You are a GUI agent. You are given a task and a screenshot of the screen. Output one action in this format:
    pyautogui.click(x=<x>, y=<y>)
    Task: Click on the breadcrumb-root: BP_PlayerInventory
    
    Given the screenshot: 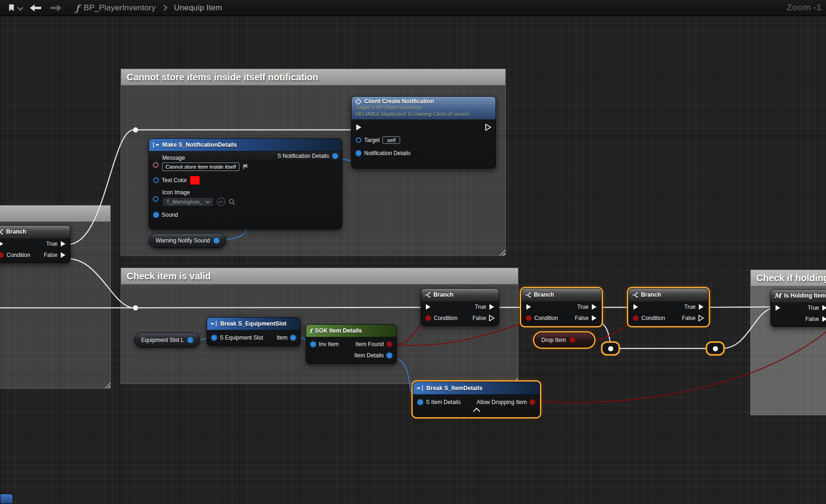 What is the action you would take?
    pyautogui.click(x=120, y=8)
    